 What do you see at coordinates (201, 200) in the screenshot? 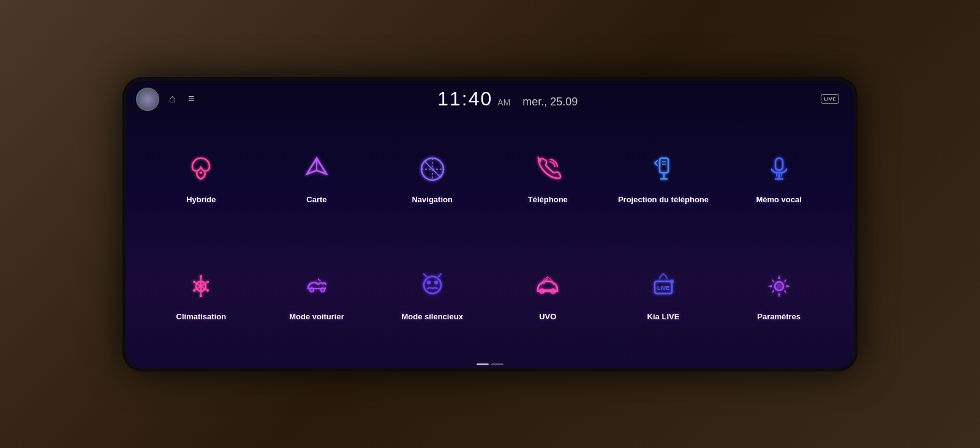
I see `hybride-label: Hybride` at bounding box center [201, 200].